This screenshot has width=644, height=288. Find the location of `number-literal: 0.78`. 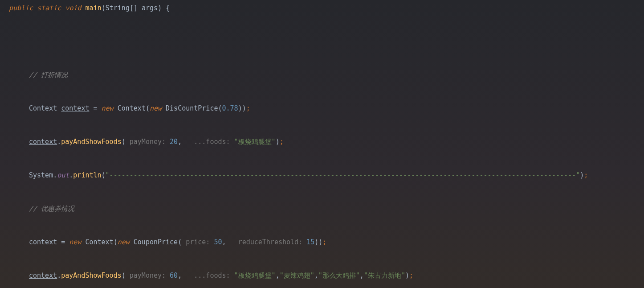

number-literal: 0.78 is located at coordinates (230, 108).